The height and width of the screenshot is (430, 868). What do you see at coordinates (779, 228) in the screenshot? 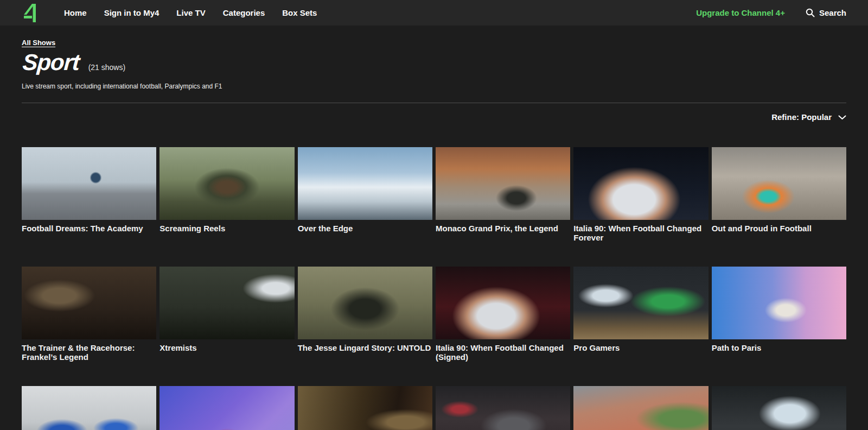
I see `show-title: Out and Proud in Football` at bounding box center [779, 228].